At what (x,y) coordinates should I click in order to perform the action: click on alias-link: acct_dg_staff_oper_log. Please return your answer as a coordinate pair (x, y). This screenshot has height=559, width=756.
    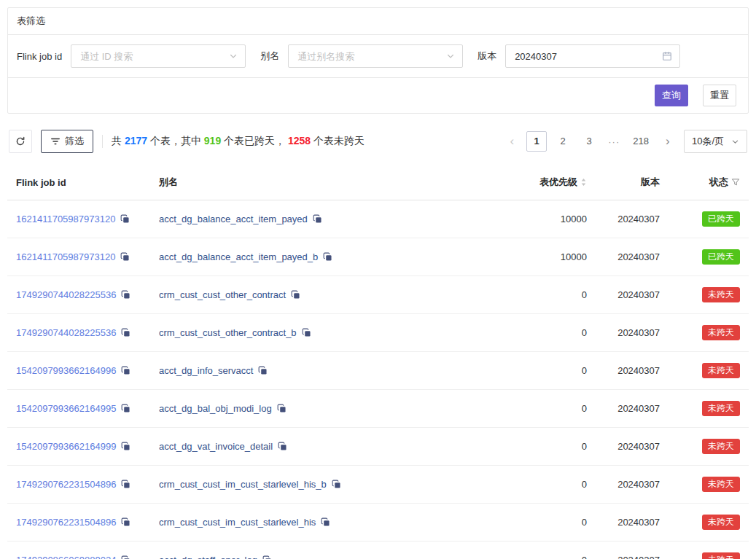
    Looking at the image, I should click on (209, 557).